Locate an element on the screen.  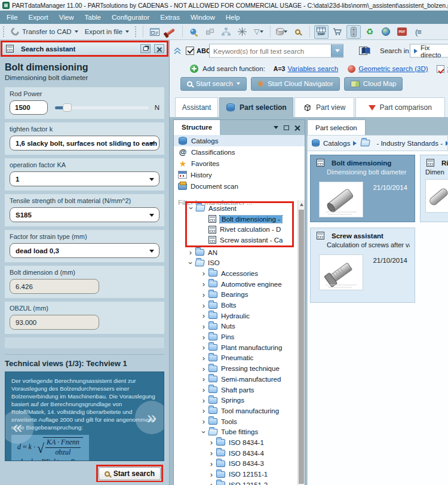
assembly-button is located at coordinates (210, 32).